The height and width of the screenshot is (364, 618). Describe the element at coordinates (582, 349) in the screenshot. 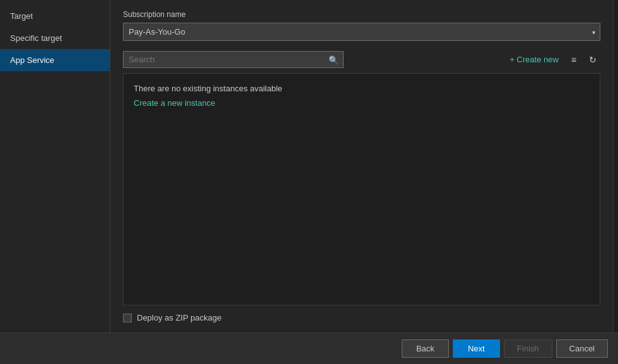

I see `cancel-button: Cancel` at that location.